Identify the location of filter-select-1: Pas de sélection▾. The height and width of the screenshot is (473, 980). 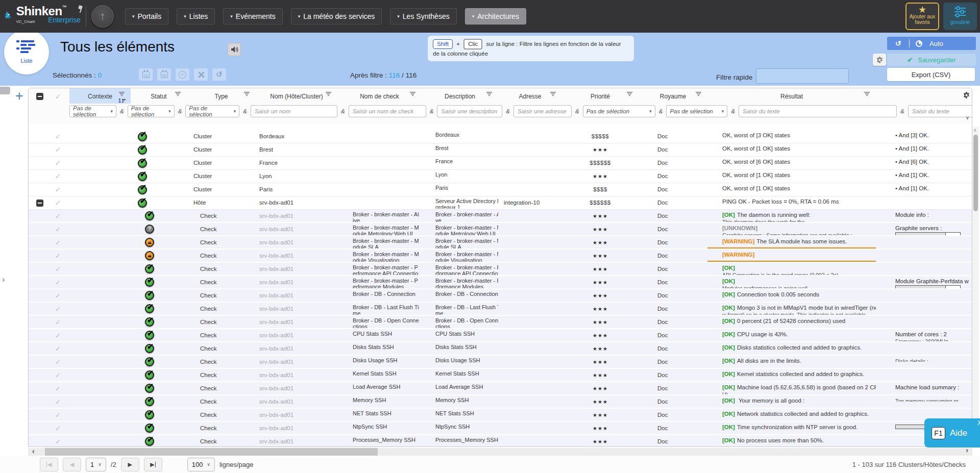
(151, 111).